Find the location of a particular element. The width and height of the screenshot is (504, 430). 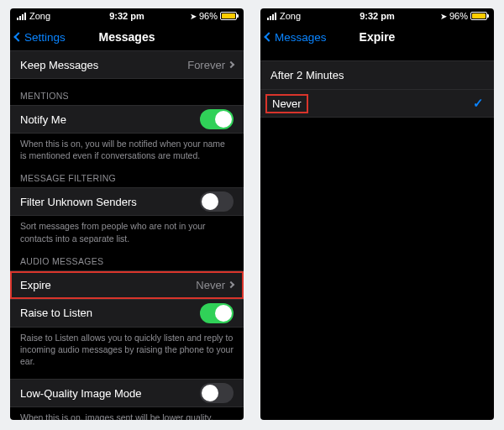

keep-messages-row: Keep Messages Forever is located at coordinates (127, 65).